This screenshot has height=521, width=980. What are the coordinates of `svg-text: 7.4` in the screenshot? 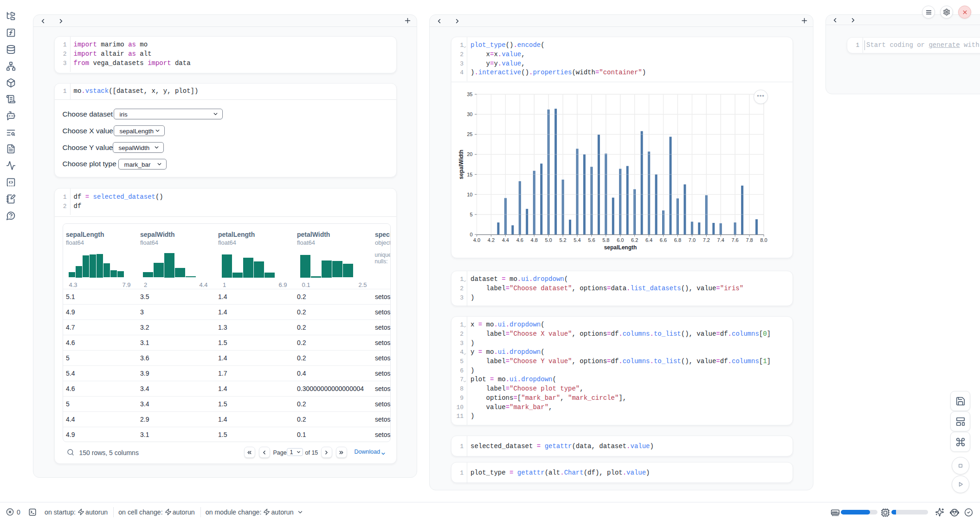 It's located at (721, 240).